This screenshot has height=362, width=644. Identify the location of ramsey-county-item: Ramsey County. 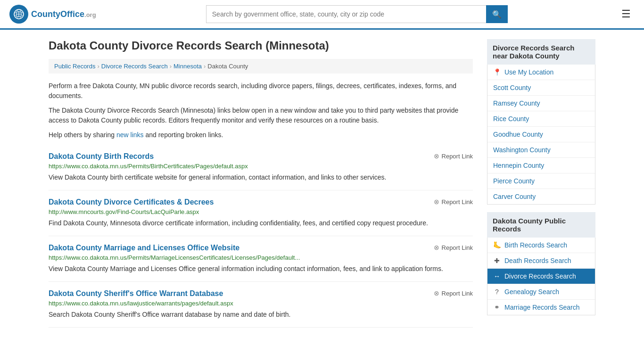
(541, 104).